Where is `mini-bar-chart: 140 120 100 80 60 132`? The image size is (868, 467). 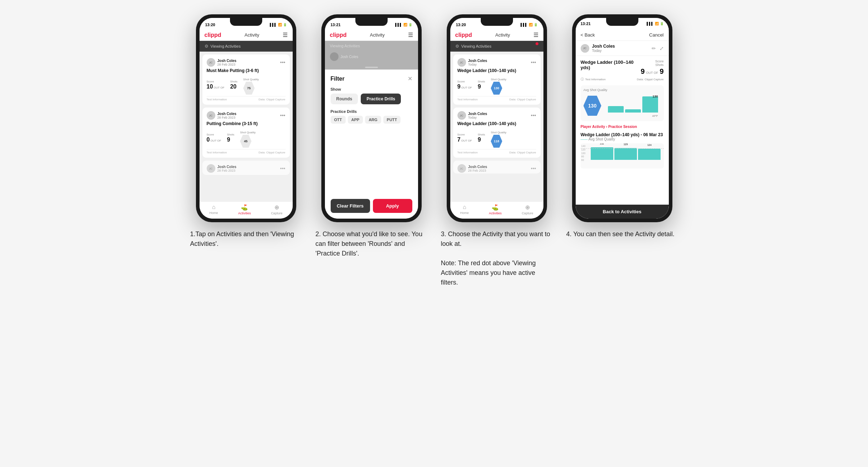 mini-bar-chart: 140 120 100 80 60 132 is located at coordinates (622, 156).